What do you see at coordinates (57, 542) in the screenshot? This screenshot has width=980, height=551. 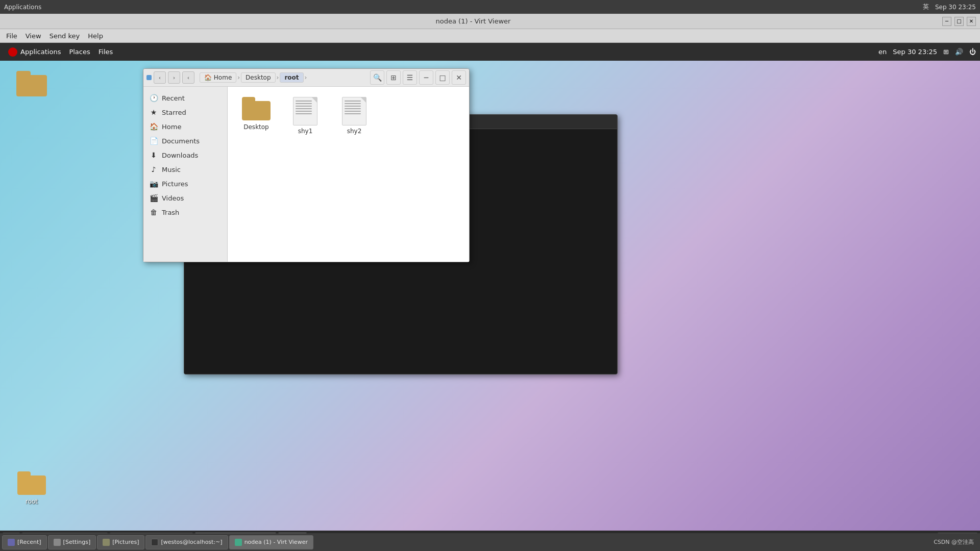 I see `settings-taskbar-icon` at bounding box center [57, 542].